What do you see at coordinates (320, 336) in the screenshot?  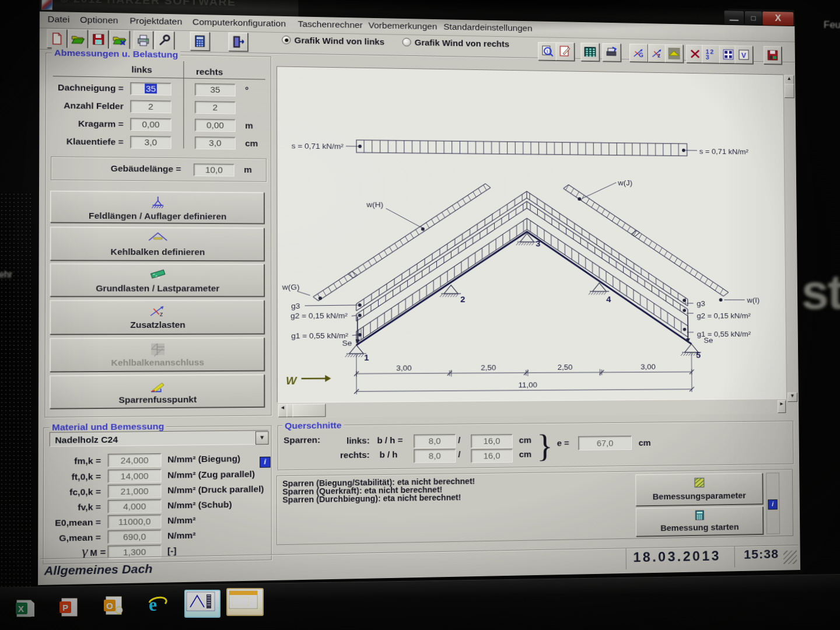 I see `svg-text: g1 = 0,55 kN/m²` at bounding box center [320, 336].